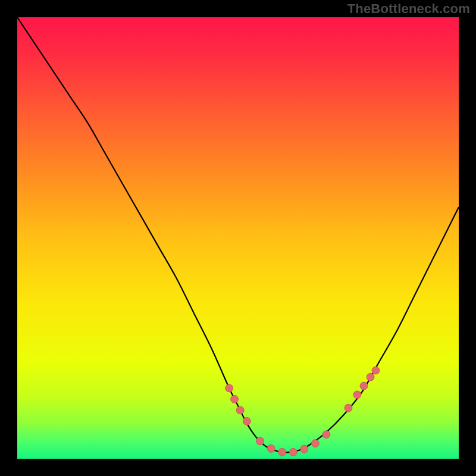 The height and width of the screenshot is (476, 476). What do you see at coordinates (409, 9) in the screenshot?
I see `watermark-text: TheBottleneck.com` at bounding box center [409, 9].